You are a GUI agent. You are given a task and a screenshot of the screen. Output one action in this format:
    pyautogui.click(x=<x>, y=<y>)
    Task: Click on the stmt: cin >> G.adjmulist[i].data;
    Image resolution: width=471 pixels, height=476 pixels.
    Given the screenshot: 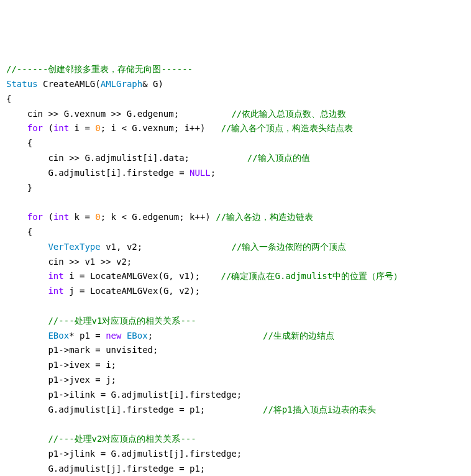 What is the action you would take?
    pyautogui.click(x=127, y=158)
    